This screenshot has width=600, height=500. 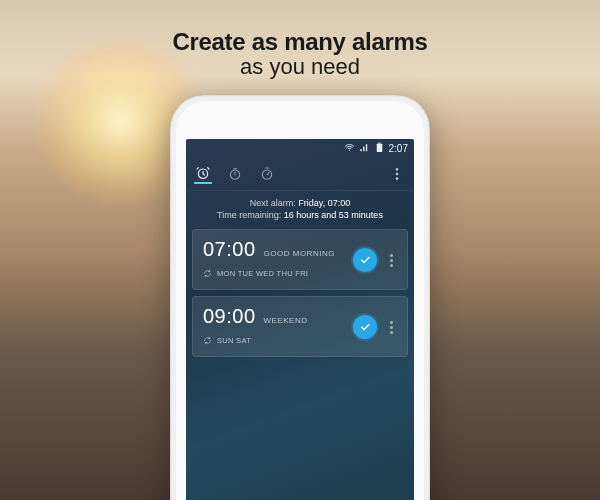 I want to click on signal-icon, so click(x=364, y=148).